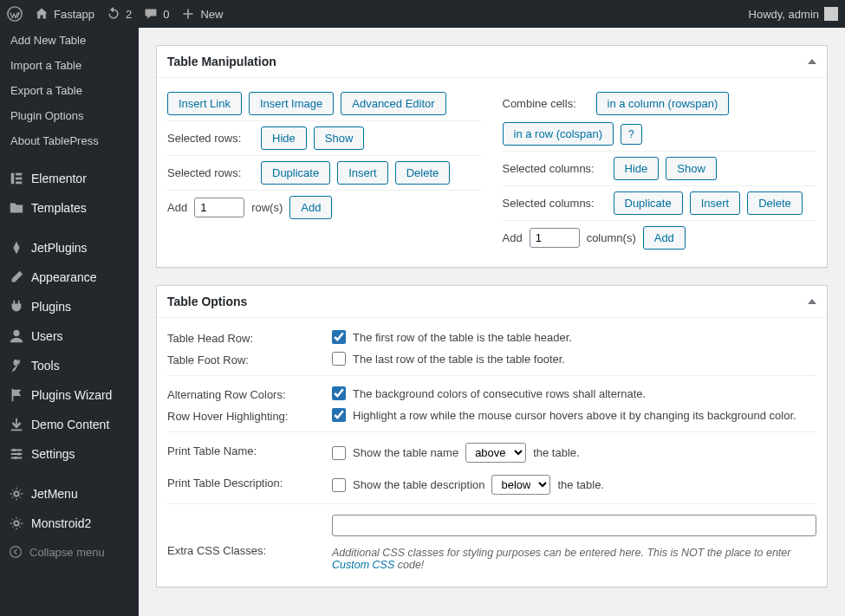  Describe the element at coordinates (69, 116) in the screenshot. I see `sidebar-sub-options: Plugin Options` at that location.